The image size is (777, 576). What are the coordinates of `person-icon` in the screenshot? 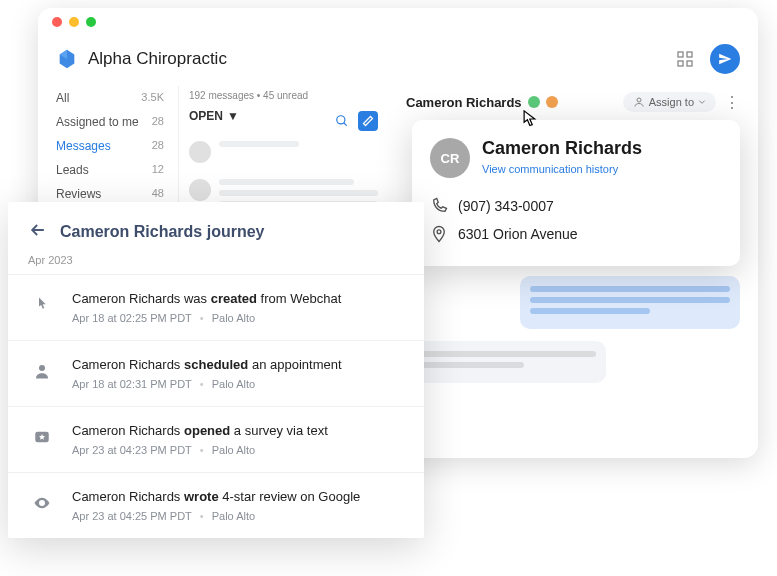 It's located at (42, 371).